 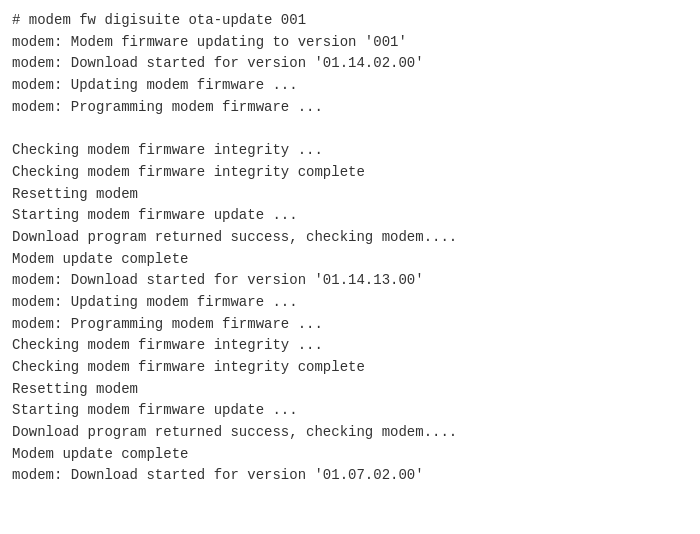 What do you see at coordinates (350, 21) in the screenshot?
I see `terminal-line: # modem fw digisuite ota-update 001` at bounding box center [350, 21].